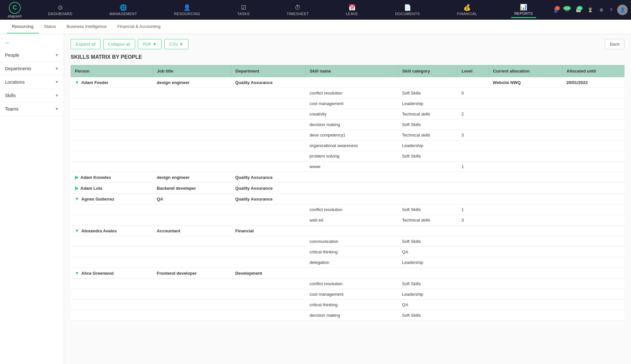  Describe the element at coordinates (348, 273) in the screenshot. I see `table-row: ▼Alice Greenwod Frontend developer Devel…` at that location.